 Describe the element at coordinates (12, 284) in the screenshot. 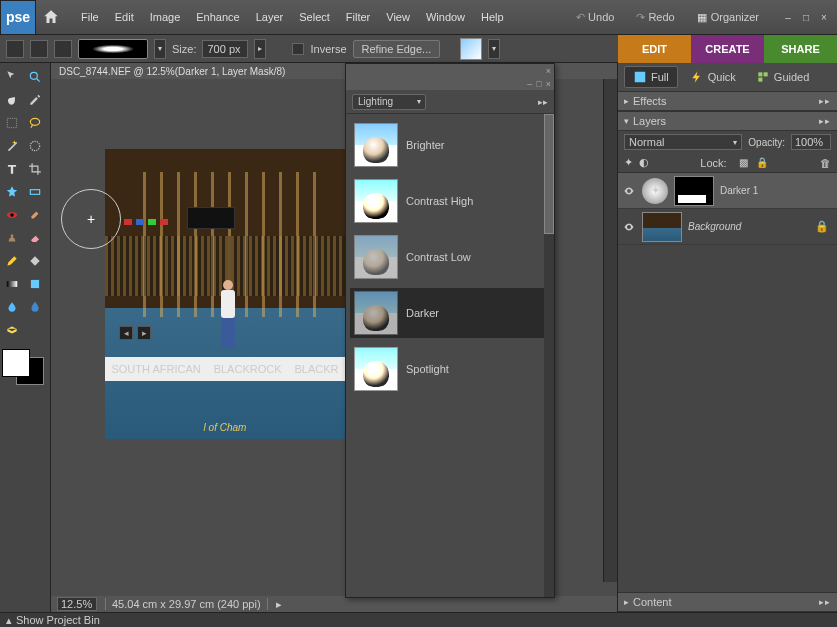

I see `gradient-tool` at that location.